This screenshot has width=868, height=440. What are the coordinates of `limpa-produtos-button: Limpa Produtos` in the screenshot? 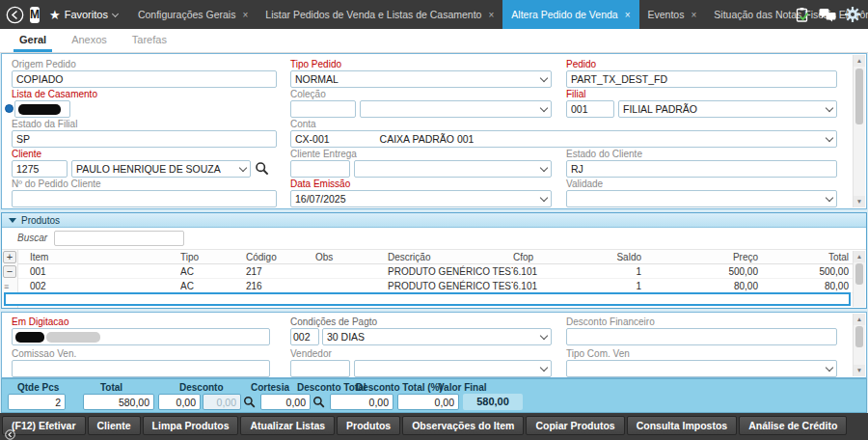 It's located at (191, 426).